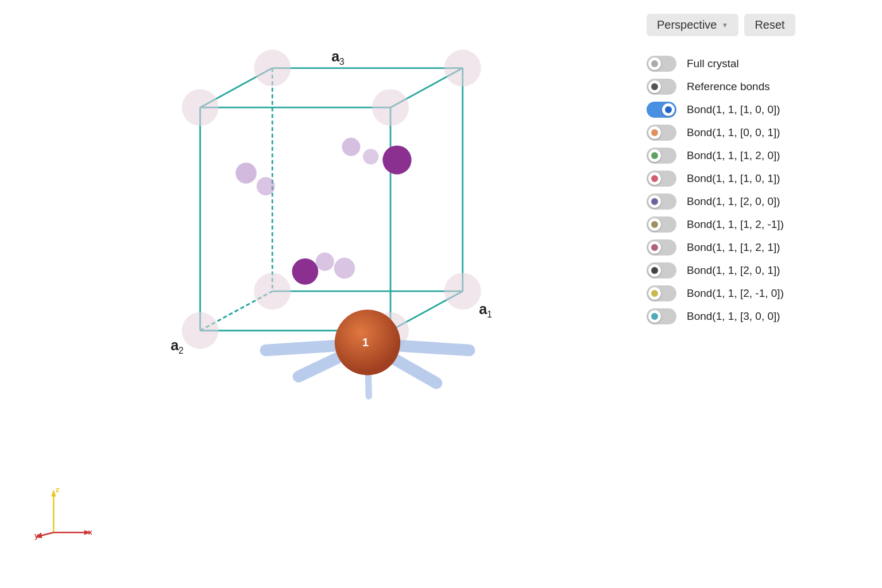  What do you see at coordinates (735, 293) in the screenshot?
I see `legend-label-bond-12-10: Bond(1, 1, [2, -1, 0])` at bounding box center [735, 293].